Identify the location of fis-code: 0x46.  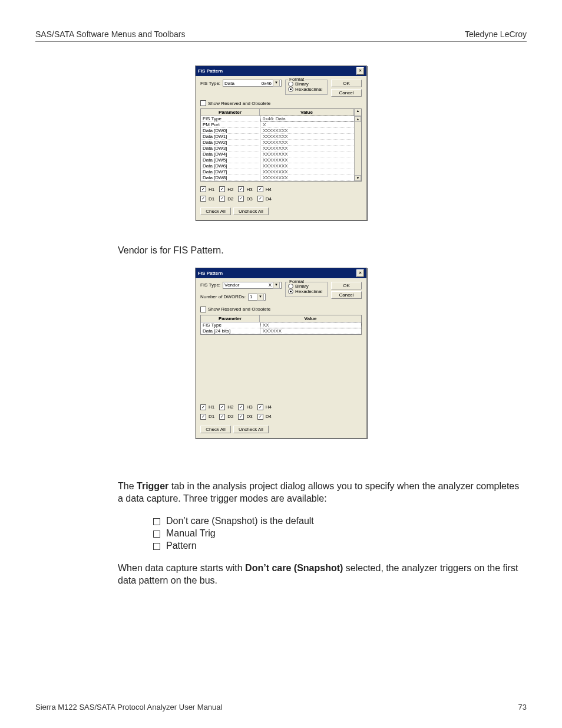
(266, 84).